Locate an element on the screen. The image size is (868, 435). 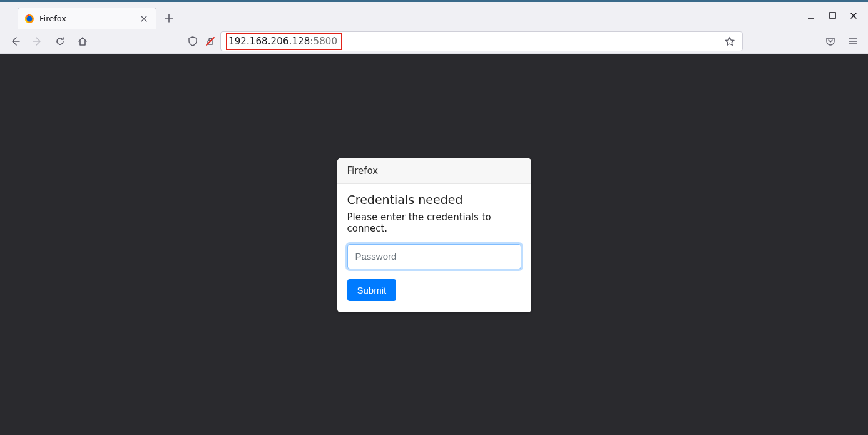
save-to-pocket-button is located at coordinates (830, 41).